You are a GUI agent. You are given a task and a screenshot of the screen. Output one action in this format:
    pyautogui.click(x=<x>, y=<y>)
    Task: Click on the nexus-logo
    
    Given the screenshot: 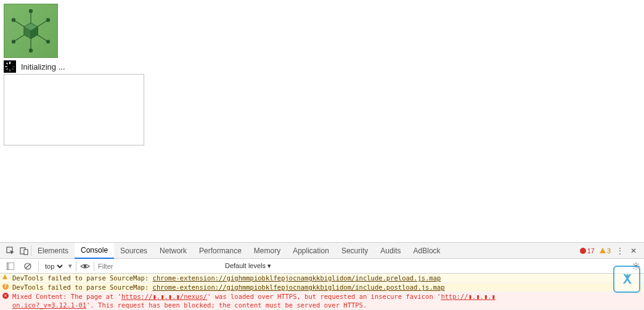 What is the action you would take?
    pyautogui.click(x=31, y=31)
    